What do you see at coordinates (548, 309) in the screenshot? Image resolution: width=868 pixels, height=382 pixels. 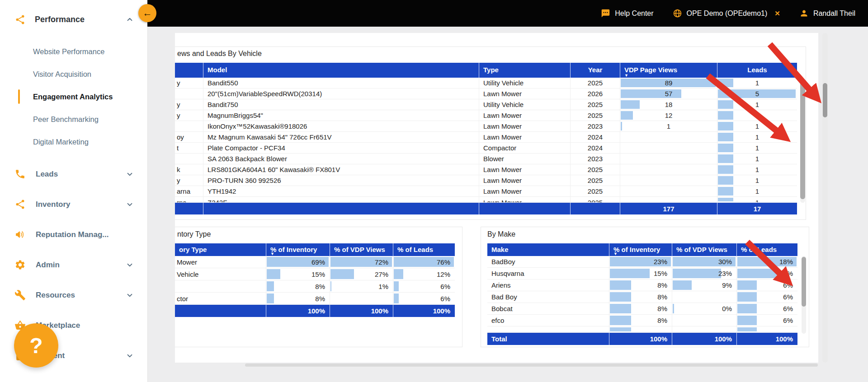 I see `cell-make: Bobcat` at bounding box center [548, 309].